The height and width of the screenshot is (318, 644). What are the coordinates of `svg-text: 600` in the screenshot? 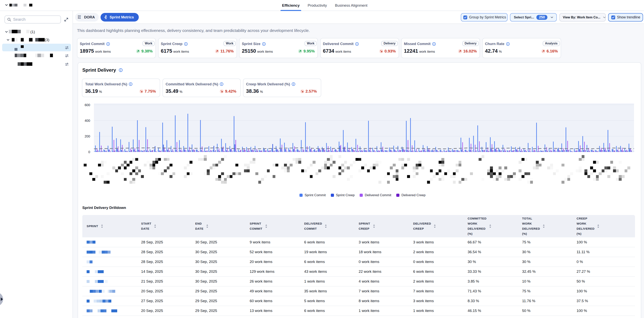 It's located at (88, 105).